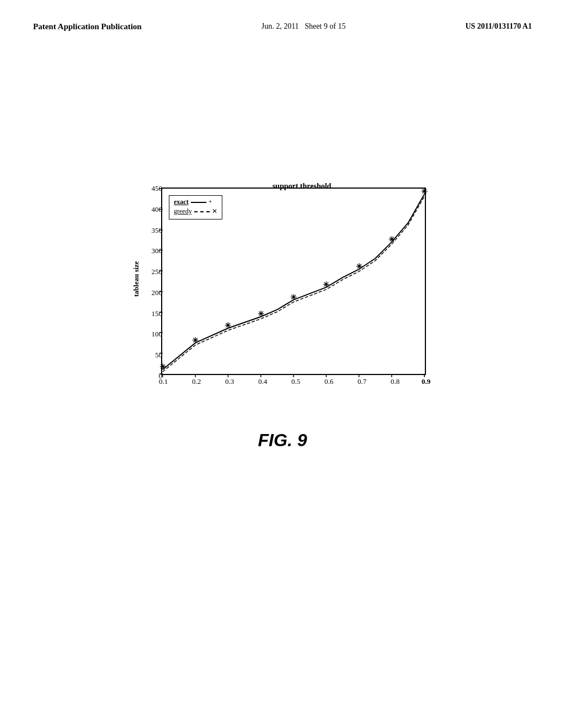 The height and width of the screenshot is (728, 565). Describe the element at coordinates (199, 202) in the screenshot. I see `exact-line-icon` at that location.